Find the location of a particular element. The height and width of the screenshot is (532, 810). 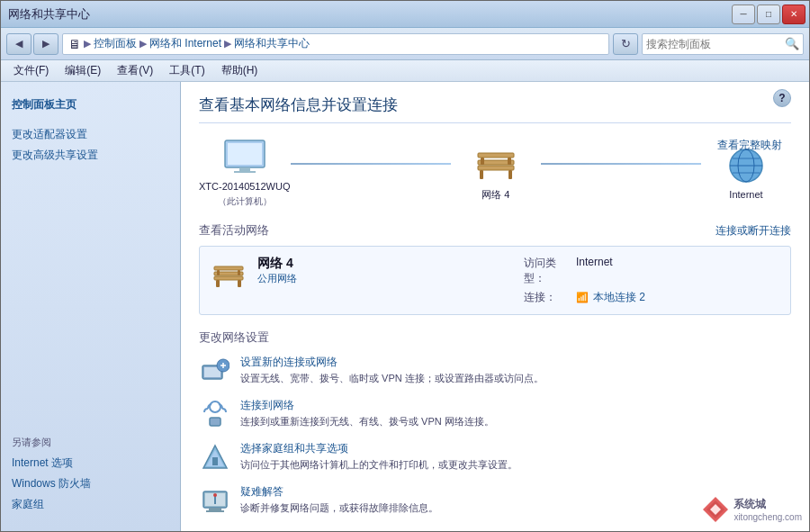

sidebar-main-section: 控制面板主页 更改适配器设置 更改高级共享设置 is located at coordinates (90, 130).